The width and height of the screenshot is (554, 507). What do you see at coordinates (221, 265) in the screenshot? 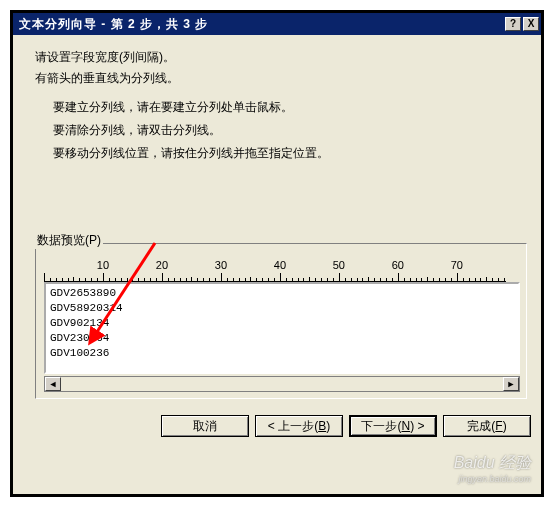
I see `ruler-tick-label: 30` at bounding box center [221, 265].